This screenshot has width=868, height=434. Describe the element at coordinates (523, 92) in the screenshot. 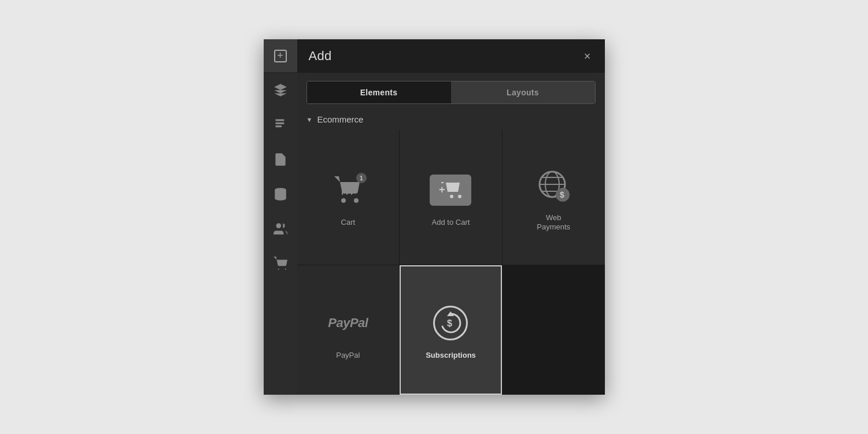

I see `tab-layouts: Layouts` at that location.